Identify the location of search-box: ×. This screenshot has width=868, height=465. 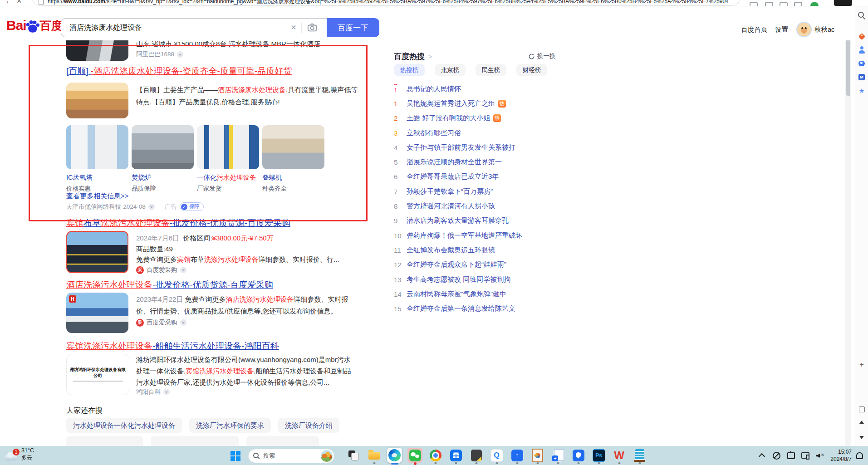
(194, 28).